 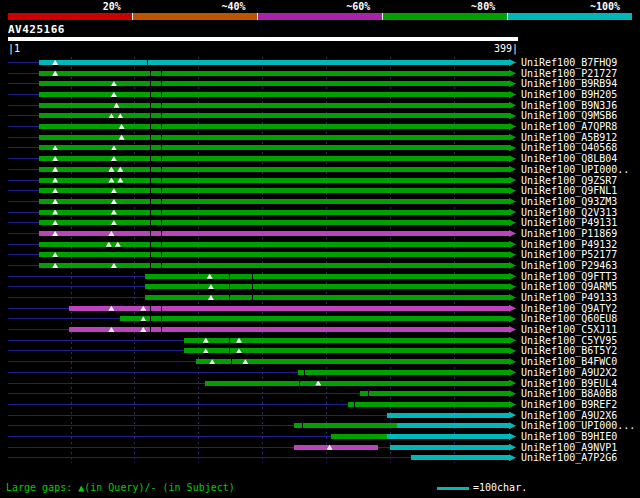 I want to click on hit-label: UniRef100_Q8LB04, so click(x=569, y=158).